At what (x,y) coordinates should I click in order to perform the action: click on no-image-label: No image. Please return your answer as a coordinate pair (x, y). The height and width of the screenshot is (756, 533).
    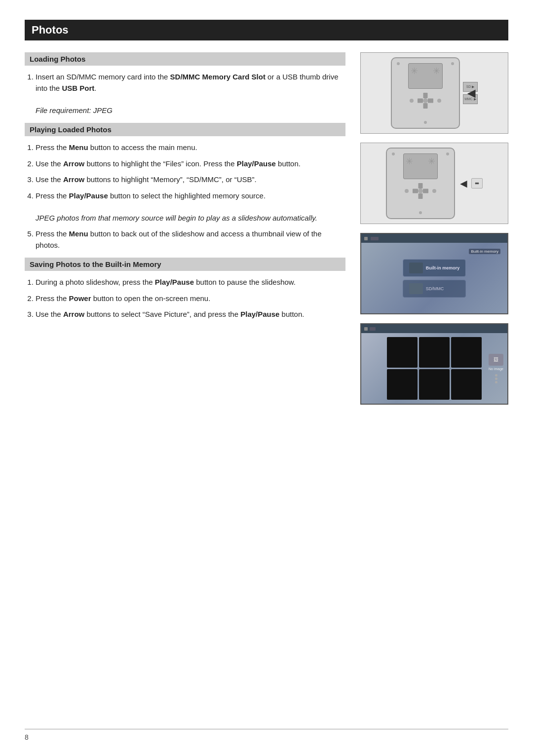
    Looking at the image, I should click on (496, 369).